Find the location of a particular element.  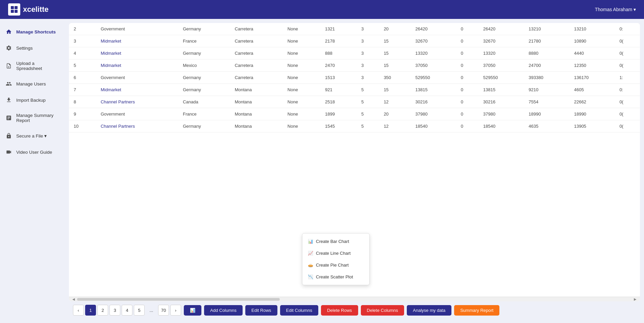

create-pie-chart-item: 🥧 Create Pie Chart is located at coordinates (336, 265).